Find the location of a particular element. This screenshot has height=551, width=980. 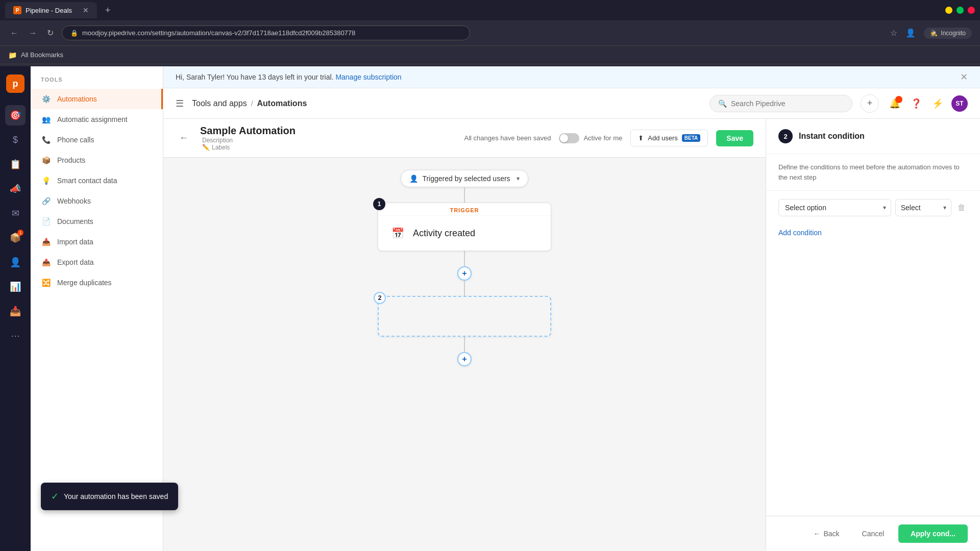

breadcrumb-root: Tools and apps is located at coordinates (219, 104).